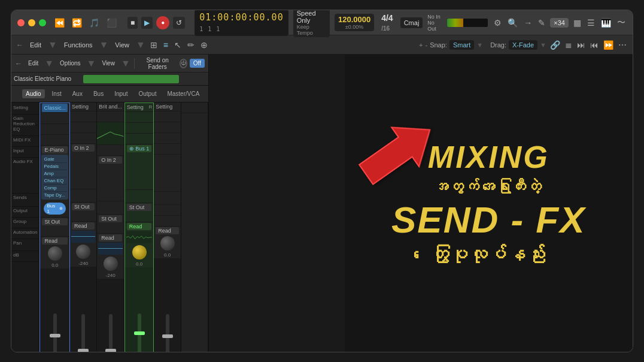 The image size is (644, 362). What do you see at coordinates (594, 45) in the screenshot?
I see `back2-icon: ⏮` at bounding box center [594, 45].